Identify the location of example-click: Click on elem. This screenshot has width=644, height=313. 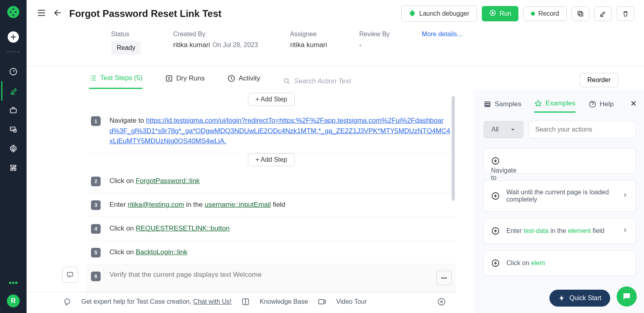
(559, 263).